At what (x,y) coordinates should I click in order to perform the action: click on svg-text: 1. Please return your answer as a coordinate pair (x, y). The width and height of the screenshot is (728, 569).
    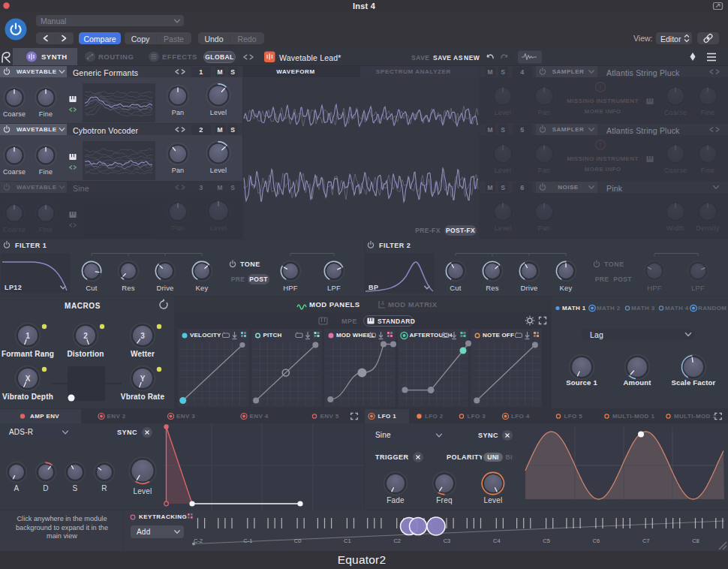
    Looking at the image, I should click on (28, 336).